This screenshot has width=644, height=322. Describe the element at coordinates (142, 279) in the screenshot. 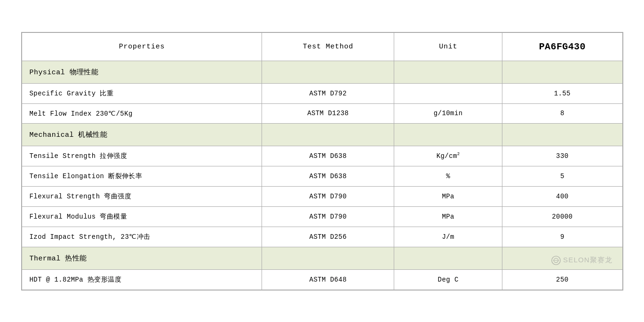

I see `cell-properties: HDT @ 1.82MPa 热变形温度` at that location.